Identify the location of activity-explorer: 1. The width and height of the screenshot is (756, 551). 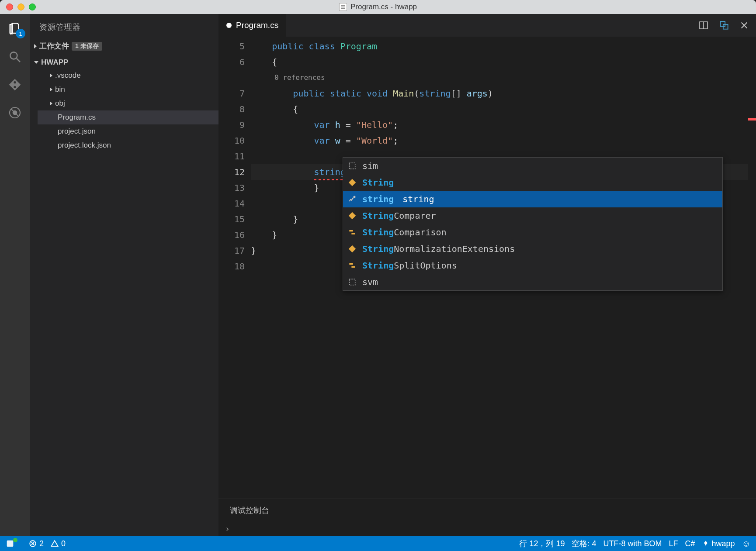
(15, 29).